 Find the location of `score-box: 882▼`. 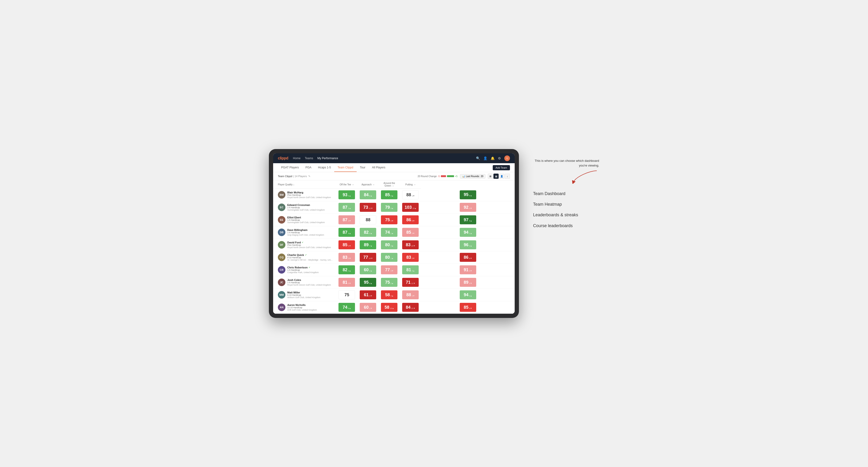

score-box: 882▼ is located at coordinates (410, 295).